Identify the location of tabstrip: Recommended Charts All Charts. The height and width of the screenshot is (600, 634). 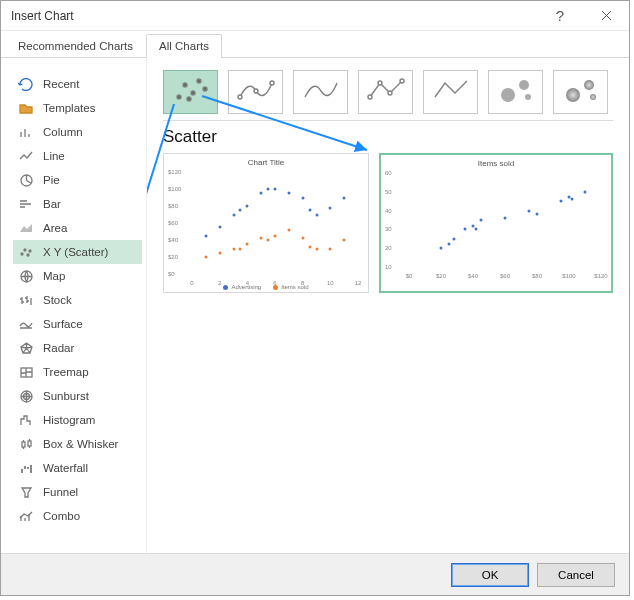
(315, 44).